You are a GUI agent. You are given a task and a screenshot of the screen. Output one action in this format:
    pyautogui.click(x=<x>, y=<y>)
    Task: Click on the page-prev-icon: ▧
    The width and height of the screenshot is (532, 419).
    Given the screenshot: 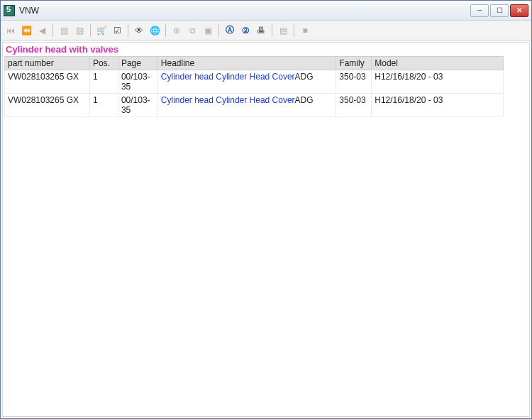 What is the action you would take?
    pyautogui.click(x=64, y=31)
    